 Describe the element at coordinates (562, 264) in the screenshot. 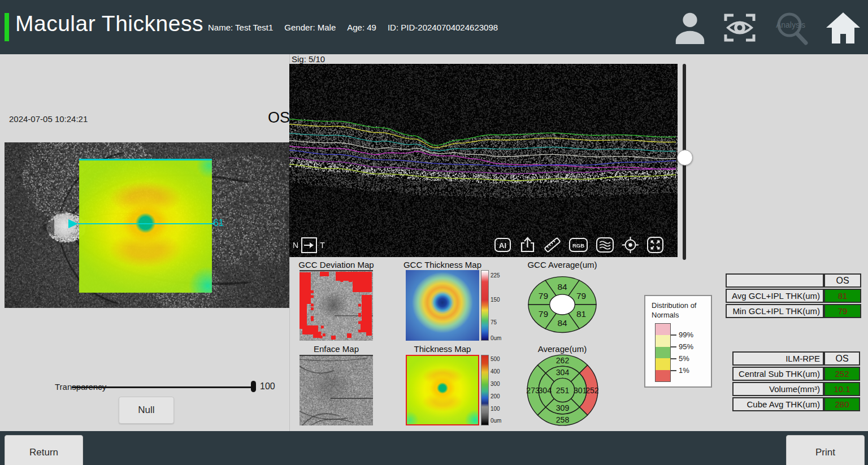

I see `gcc-average-title: GCC Average(um)` at that location.